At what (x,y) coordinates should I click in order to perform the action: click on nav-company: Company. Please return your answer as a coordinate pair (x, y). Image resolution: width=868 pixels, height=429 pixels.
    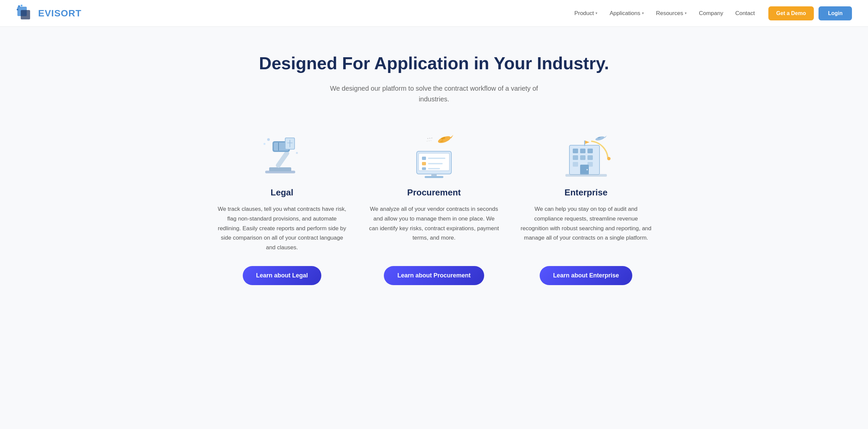
    Looking at the image, I should click on (711, 13).